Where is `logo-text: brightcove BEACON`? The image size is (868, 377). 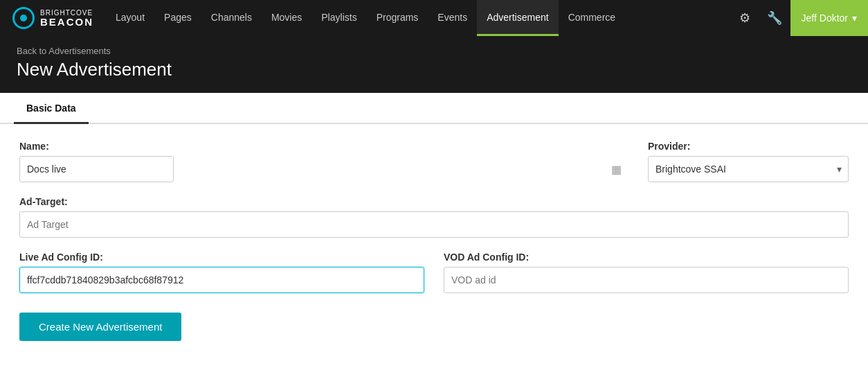
logo-text: brightcove BEACON is located at coordinates (66, 18).